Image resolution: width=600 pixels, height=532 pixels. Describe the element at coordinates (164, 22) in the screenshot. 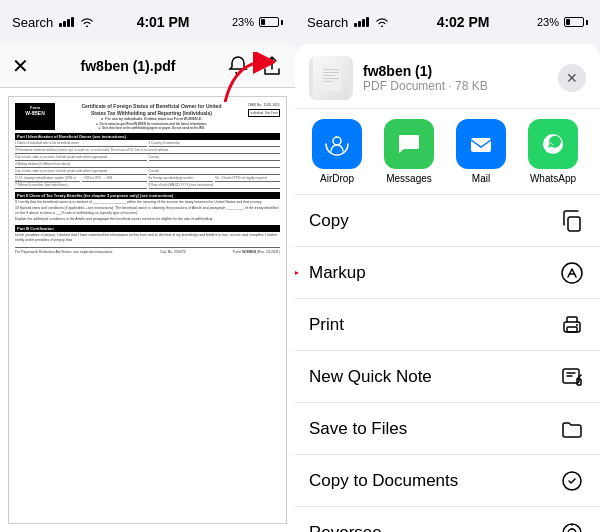

I see `time-left: 4:01 PM` at that location.